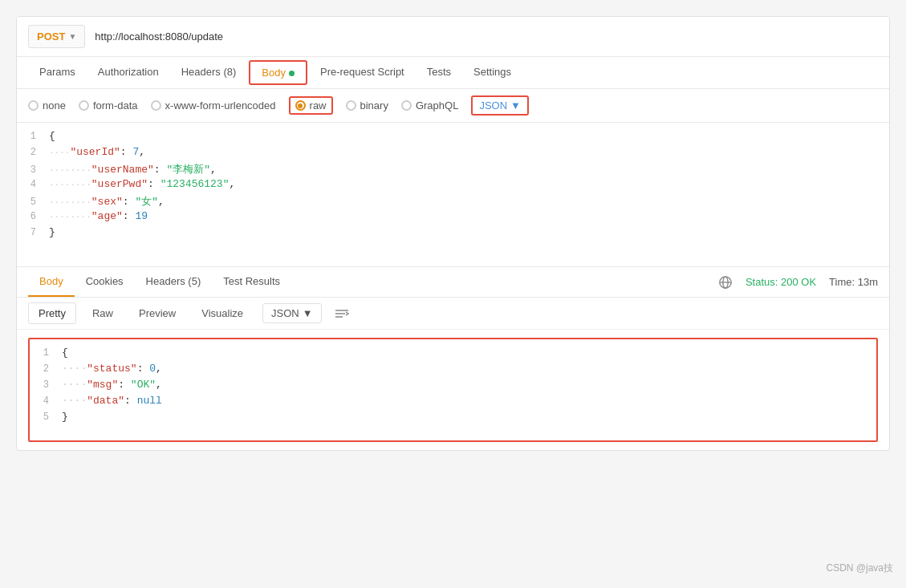  I want to click on code-line-6: 6 ········"age": 19, so click(453, 217).